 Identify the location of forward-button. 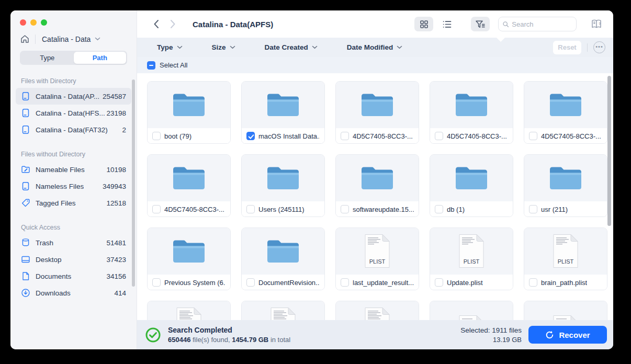
(173, 24).